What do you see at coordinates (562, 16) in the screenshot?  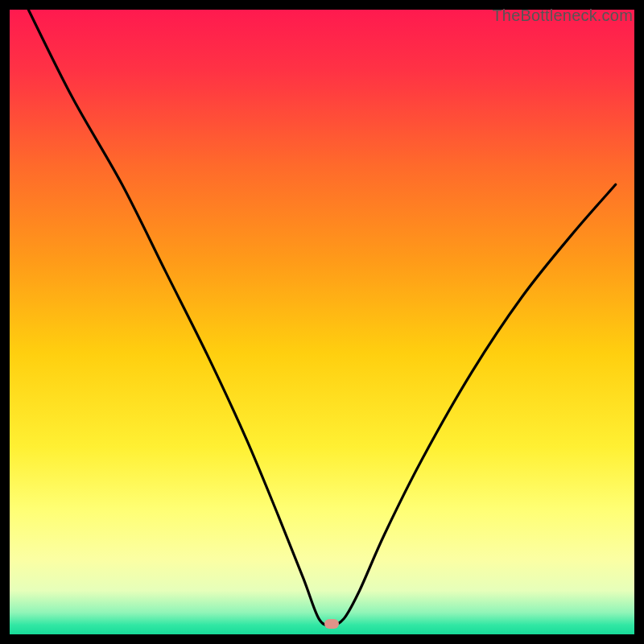 I see `watermark-text: TheBottleneck.com` at bounding box center [562, 16].